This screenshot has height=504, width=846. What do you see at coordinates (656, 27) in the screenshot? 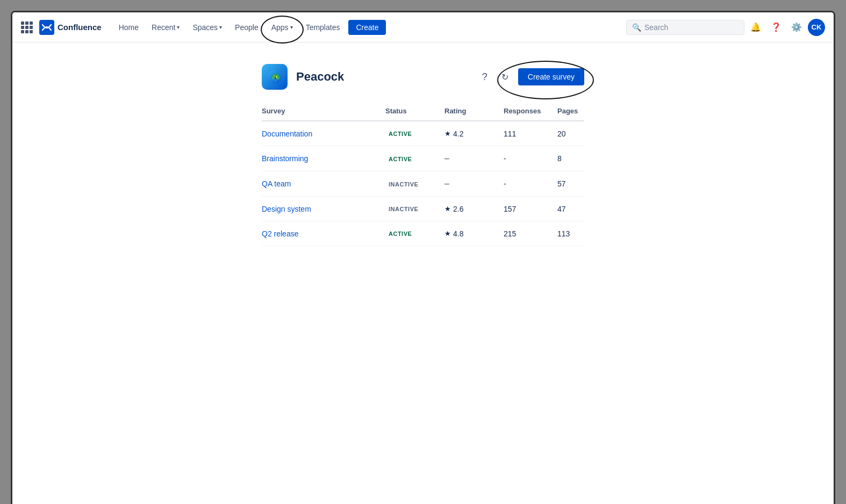
I see `search-placeholder: Search` at bounding box center [656, 27].